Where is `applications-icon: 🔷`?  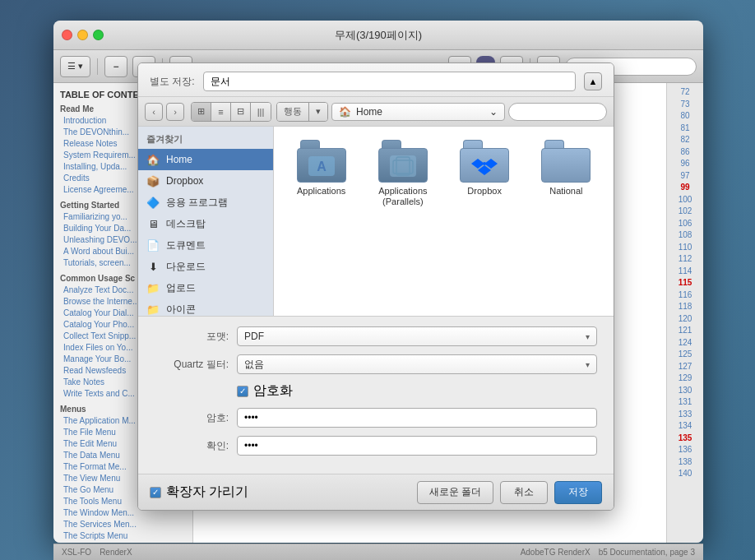 applications-icon: 🔷 is located at coordinates (153, 202).